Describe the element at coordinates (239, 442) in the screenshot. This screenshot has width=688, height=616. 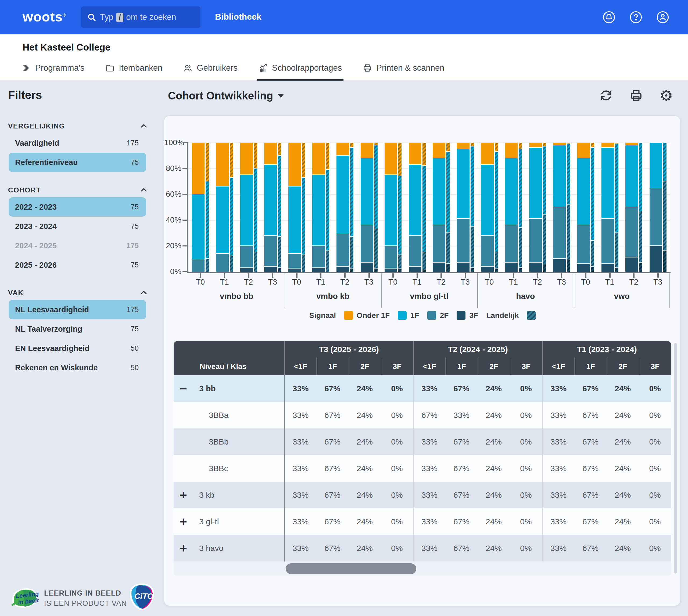
I see `row-label: 3BBb` at that location.